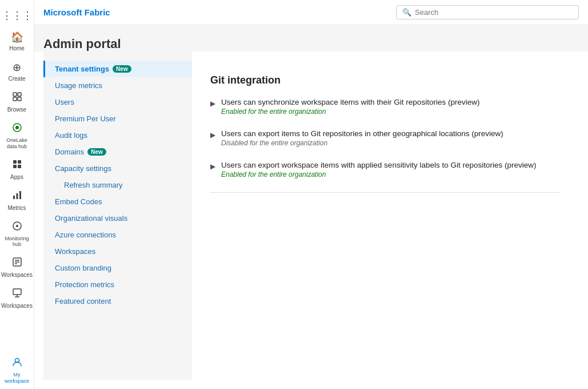 This screenshot has width=588, height=389. Describe the element at coordinates (17, 41) in the screenshot. I see `nav-home: 🏠 Home` at that location.